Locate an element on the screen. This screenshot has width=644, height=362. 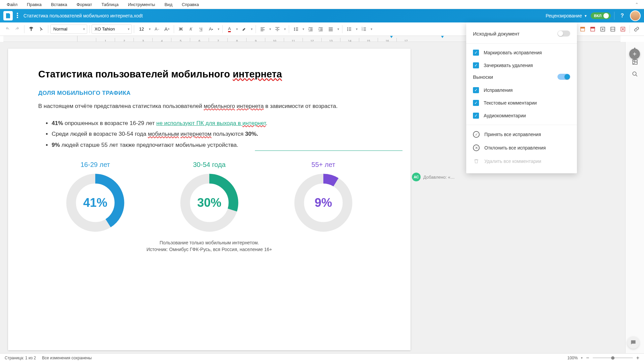
paragraph-dropdown: ▾ is located at coordinates (338, 29).